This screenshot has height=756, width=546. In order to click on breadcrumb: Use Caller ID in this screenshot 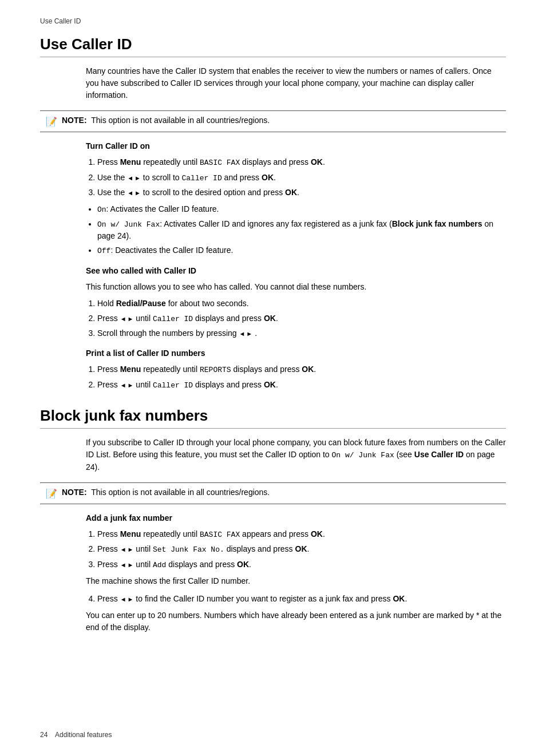, I will do `click(273, 21)`.